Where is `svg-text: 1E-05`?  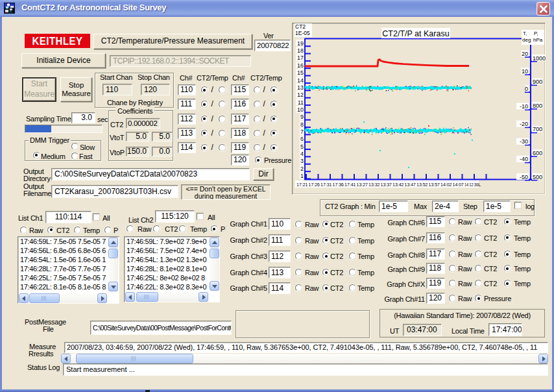
svg-text: 1E-05 is located at coordinates (302, 33).